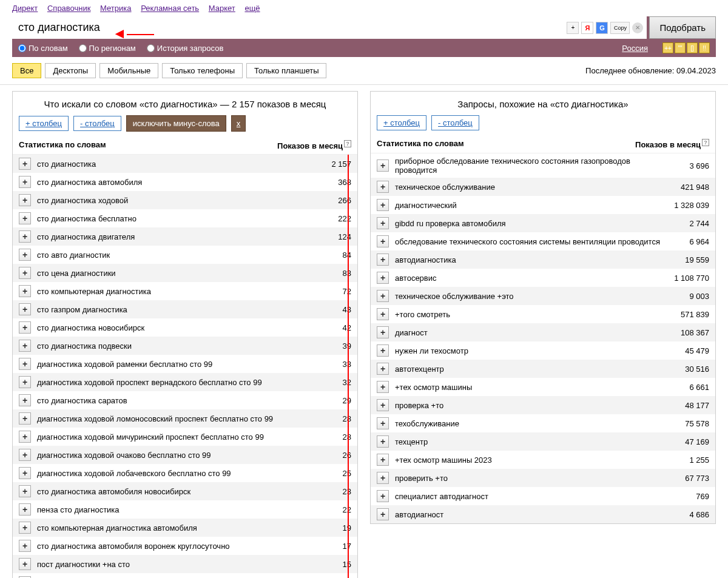  What do you see at coordinates (252, 8) in the screenshot?
I see `nav-link: ещё` at bounding box center [252, 8].